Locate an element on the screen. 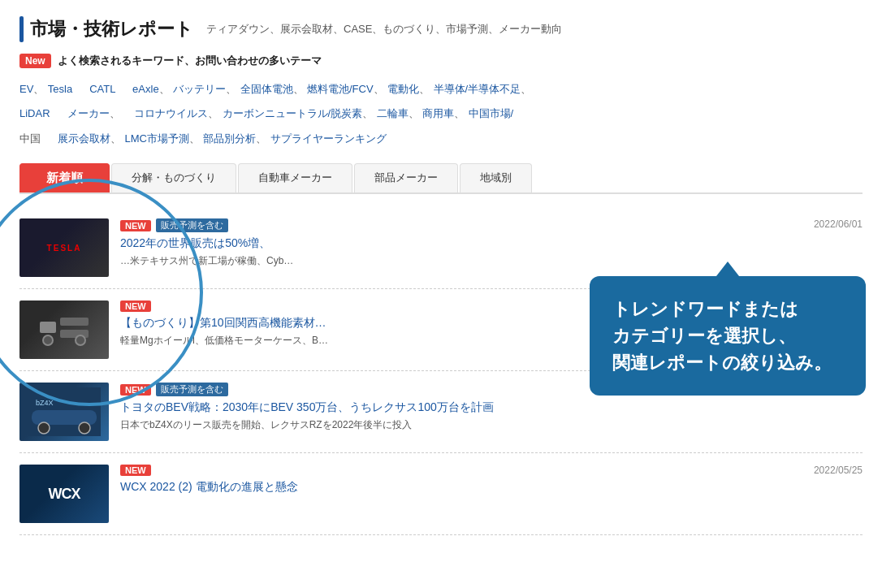 The image size is (882, 588). article-item-4: WCX NEW WCX 2022 (2) 電動化の進展と懸念 2022/05/2… is located at coordinates (441, 494).